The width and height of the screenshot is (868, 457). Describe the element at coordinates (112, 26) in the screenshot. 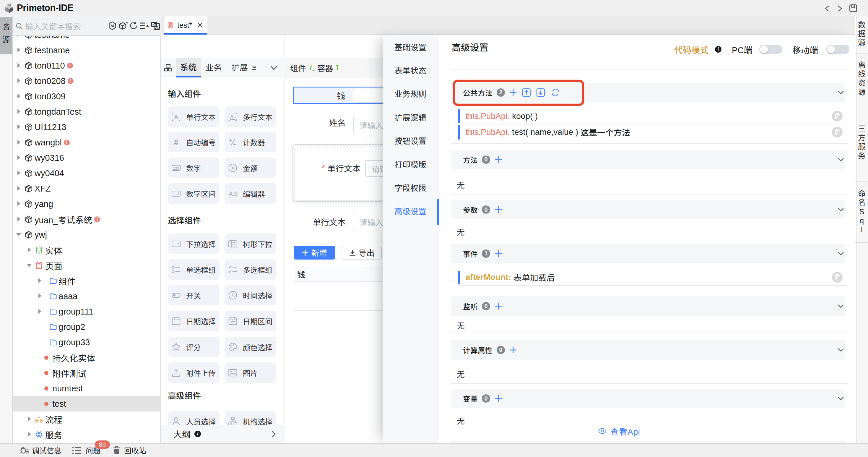

I see `svg-text: AI` at that location.